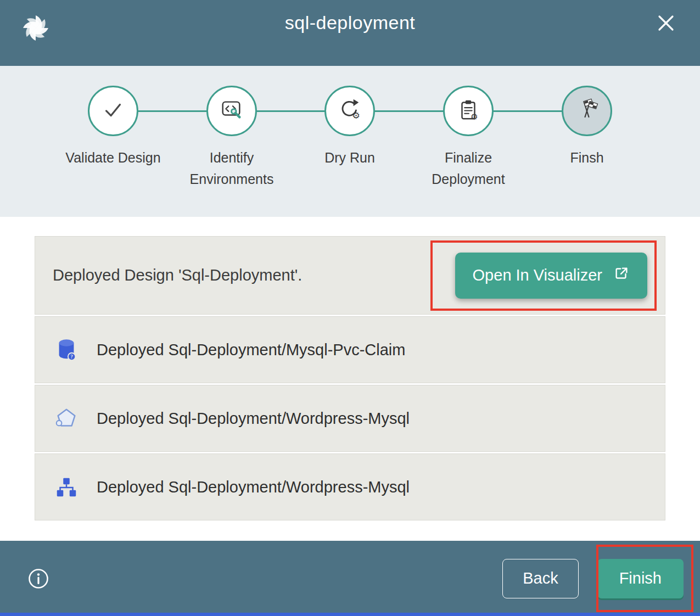  Describe the element at coordinates (38, 579) in the screenshot. I see `info-icon` at that location.